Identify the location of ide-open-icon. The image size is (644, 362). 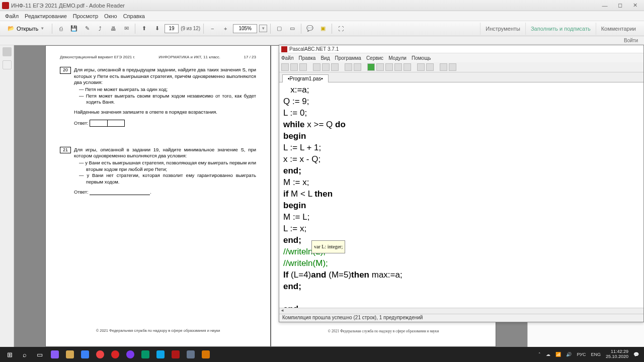
(294, 67).